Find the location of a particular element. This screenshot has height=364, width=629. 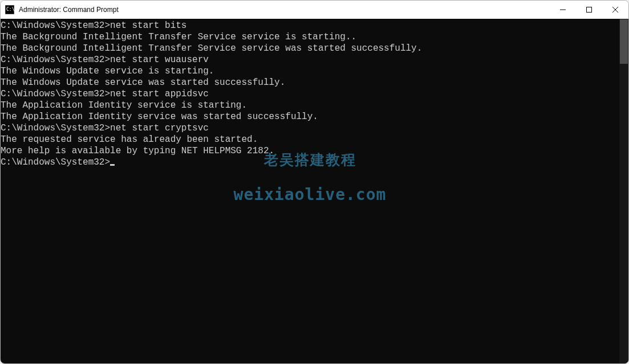

prompt-line: C:\Windows\System32>net start wuauserv is located at coordinates (310, 60).